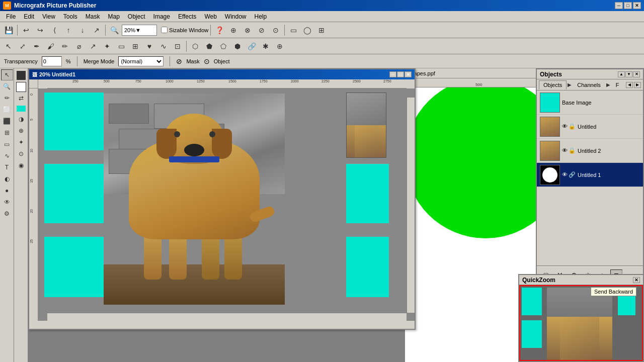  Describe the element at coordinates (178, 46) in the screenshot. I see `crop-tool: ⊡` at that location.